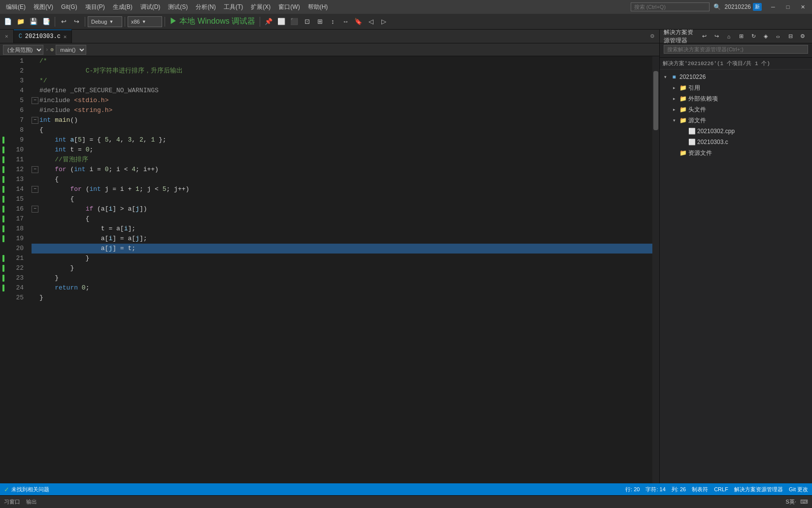 The image size is (812, 508). What do you see at coordinates (803, 36) in the screenshot?
I see `rp-settings-btn: ⚙` at bounding box center [803, 36].